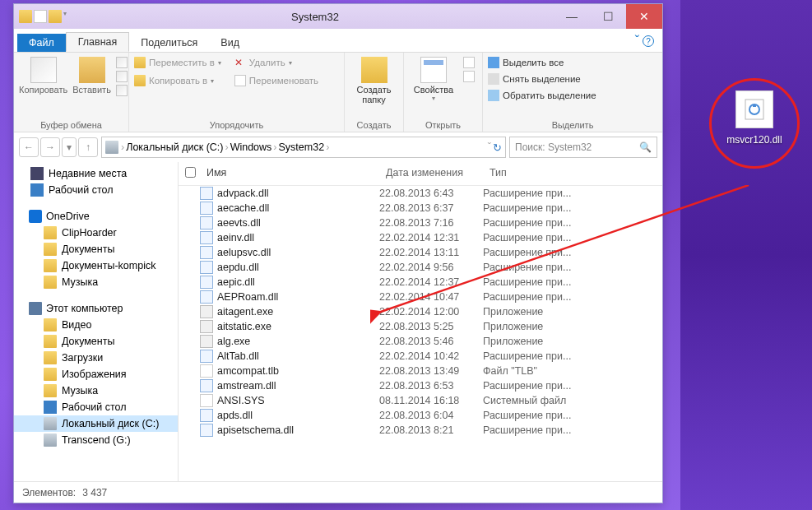 The width and height of the screenshot is (812, 510). I want to click on history-dropdown: ▾, so click(69, 147).